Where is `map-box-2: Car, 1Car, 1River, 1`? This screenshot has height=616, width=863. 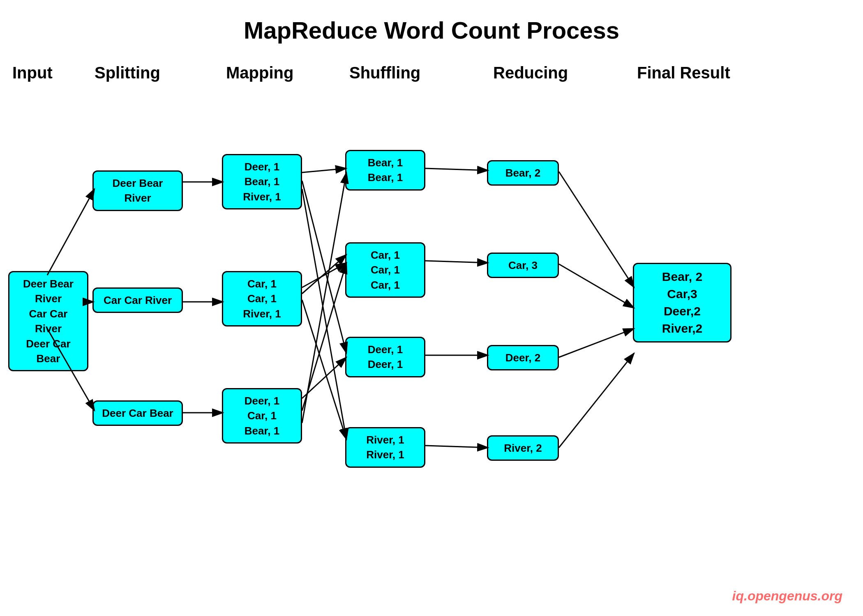 map-box-2: Car, 1Car, 1River, 1 is located at coordinates (262, 299).